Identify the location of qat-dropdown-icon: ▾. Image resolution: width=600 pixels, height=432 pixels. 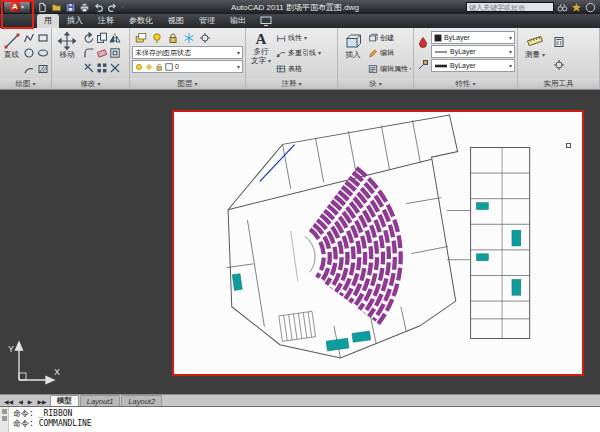
(122, 7).